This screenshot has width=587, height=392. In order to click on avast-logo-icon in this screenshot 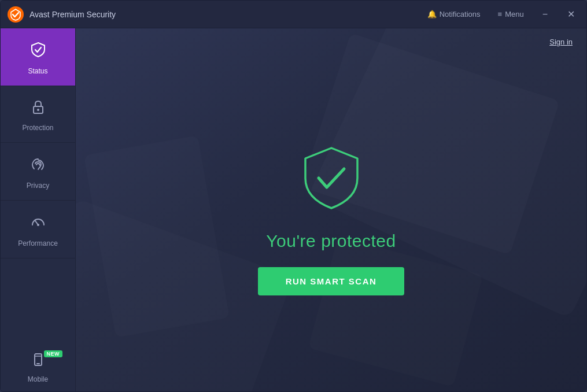, I will do `click(16, 14)`.